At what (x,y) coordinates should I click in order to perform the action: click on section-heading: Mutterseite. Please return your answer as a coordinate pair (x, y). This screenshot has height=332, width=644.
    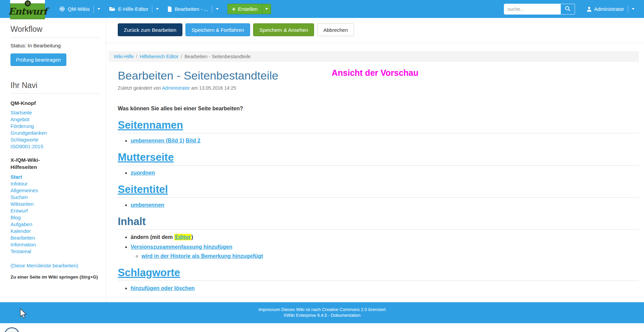
    Looking at the image, I should click on (378, 158).